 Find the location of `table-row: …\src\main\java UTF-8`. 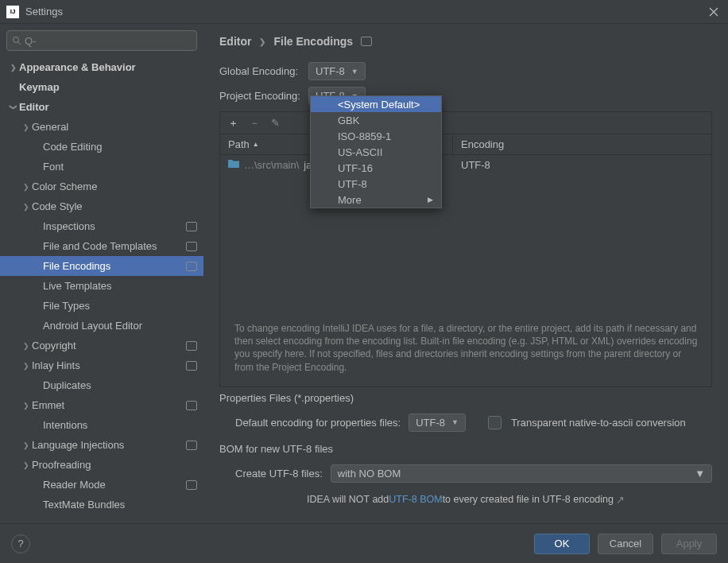

table-row: …\src\main\java UTF-8 is located at coordinates (466, 165).